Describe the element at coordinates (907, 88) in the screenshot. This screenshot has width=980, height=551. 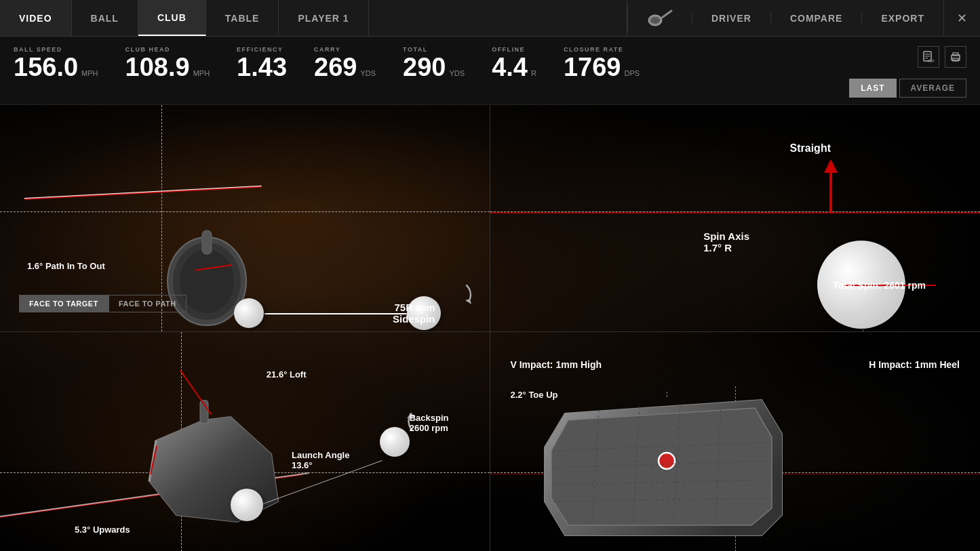
I see `last-average-toggle: LAST AVERAGE` at that location.